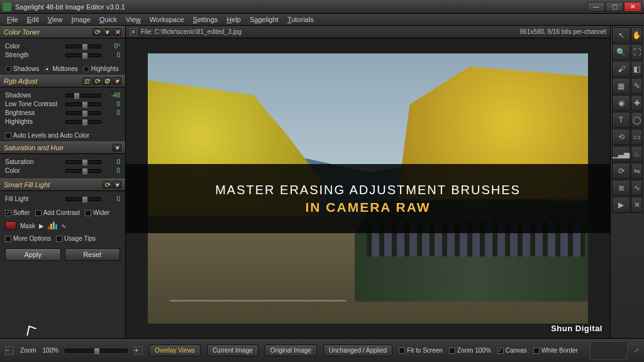 The width and height of the screenshot is (644, 362). Describe the element at coordinates (636, 86) in the screenshot. I see `tool-eyedrop: ✎` at that location.